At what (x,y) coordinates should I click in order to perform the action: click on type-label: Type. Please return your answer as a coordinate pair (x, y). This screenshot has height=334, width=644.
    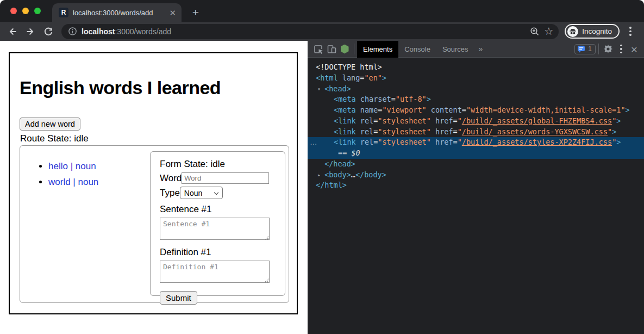
    Looking at the image, I should click on (170, 193).